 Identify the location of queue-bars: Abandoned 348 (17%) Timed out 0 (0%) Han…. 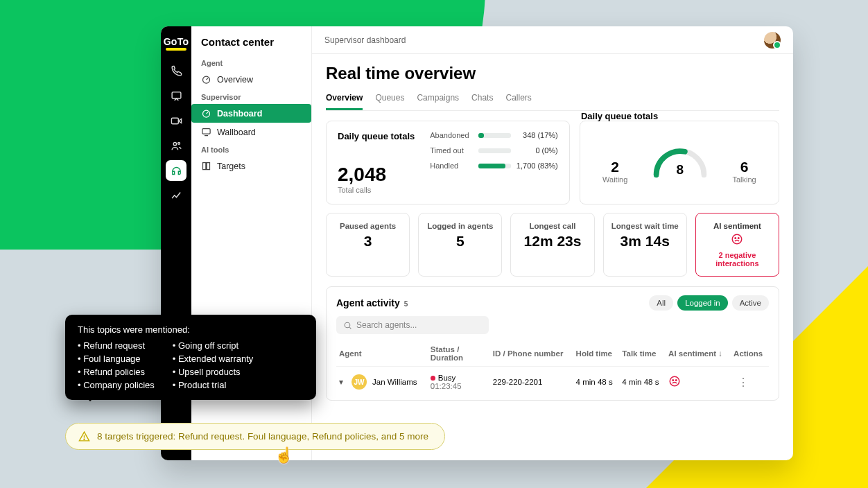
(494, 162).